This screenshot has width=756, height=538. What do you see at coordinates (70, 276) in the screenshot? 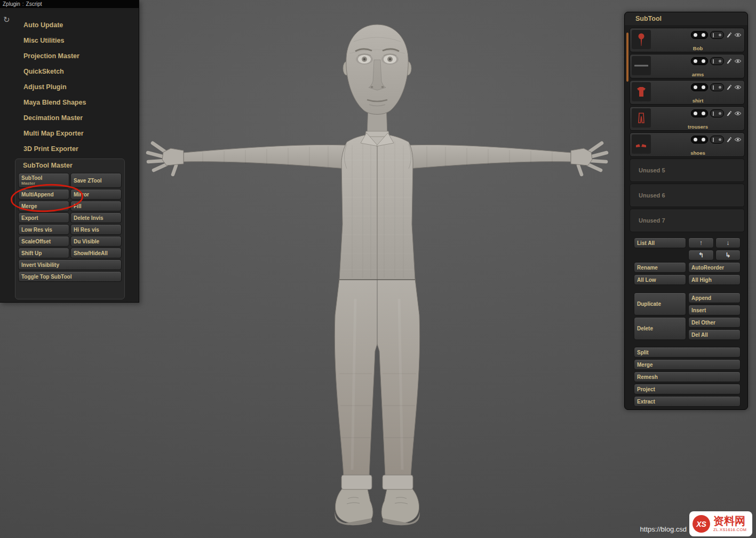
I see `toggle-top-subtool-button: Toggle Top SubTool` at bounding box center [70, 276].